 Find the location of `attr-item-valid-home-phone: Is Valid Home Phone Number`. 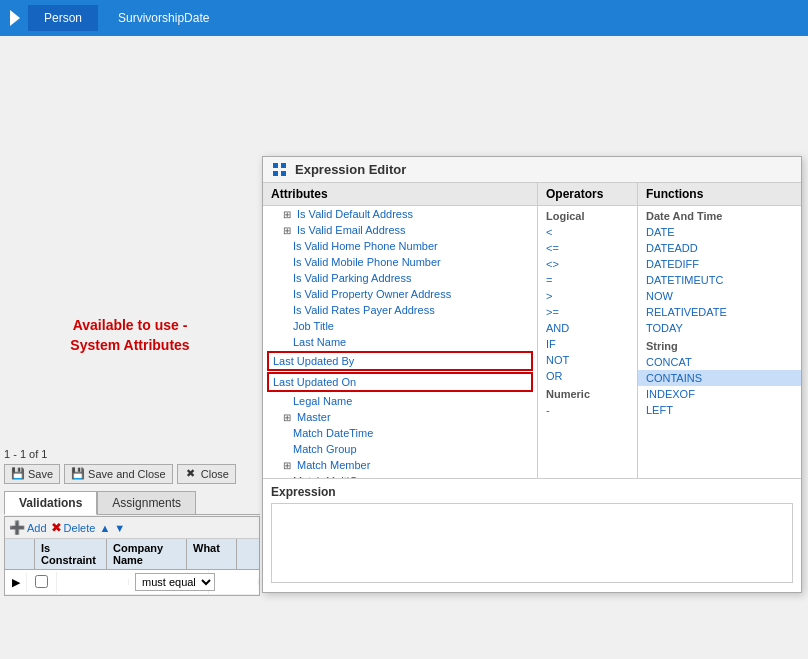

attr-item-valid-home-phone: Is Valid Home Phone Number is located at coordinates (400, 246).